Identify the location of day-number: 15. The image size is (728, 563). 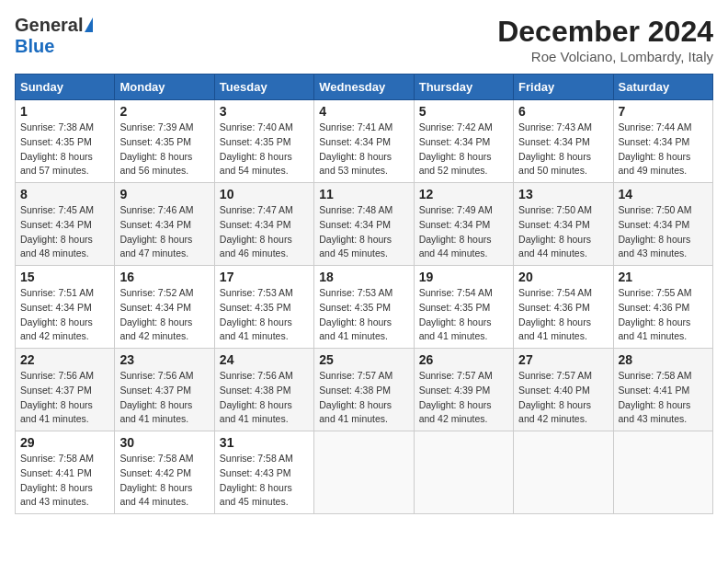
(64, 277).